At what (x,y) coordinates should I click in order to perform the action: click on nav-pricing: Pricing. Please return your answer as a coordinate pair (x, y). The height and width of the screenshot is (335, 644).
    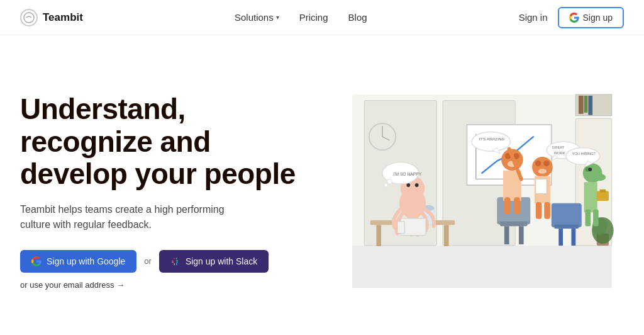
    Looking at the image, I should click on (314, 18).